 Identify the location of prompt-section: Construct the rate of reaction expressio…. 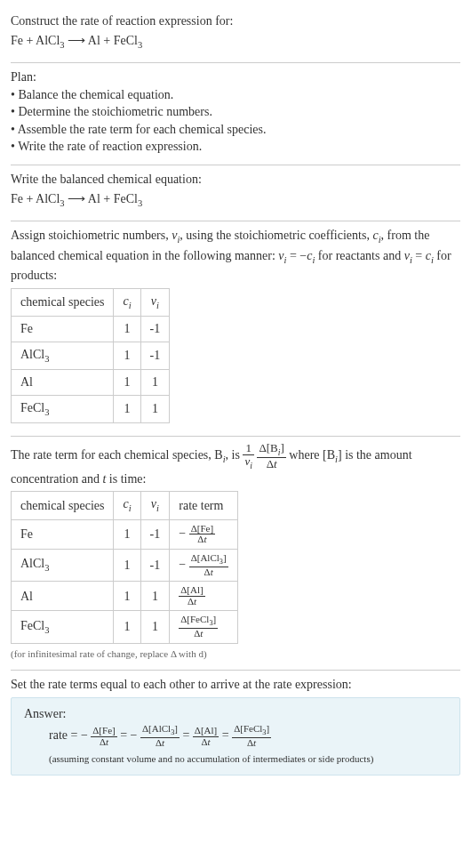
(236, 36).